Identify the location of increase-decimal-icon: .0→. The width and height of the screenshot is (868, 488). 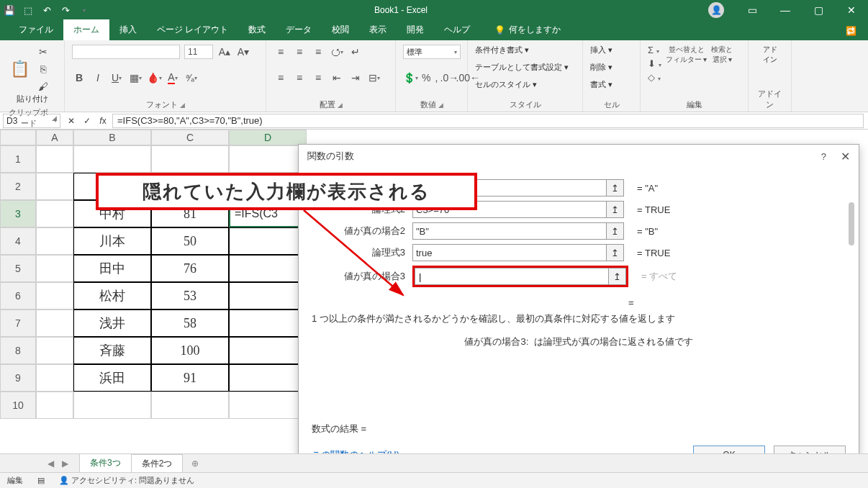
(449, 78).